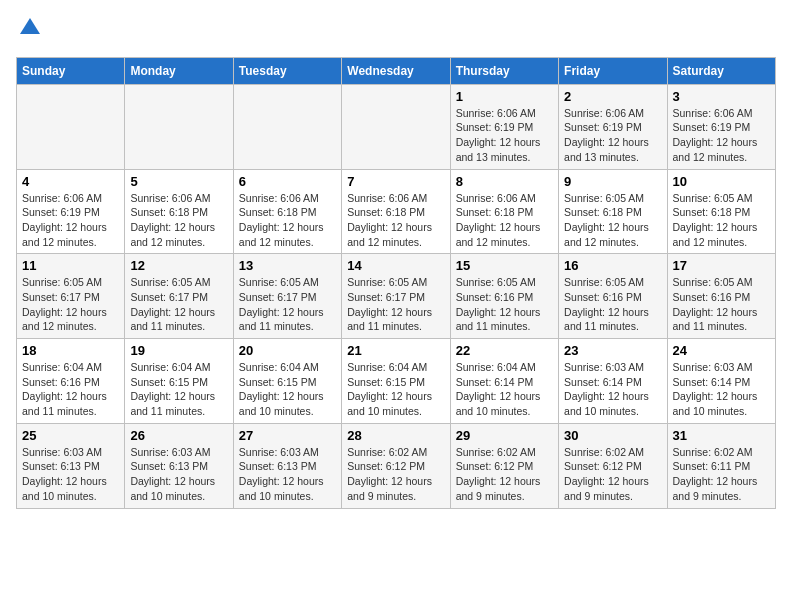 This screenshot has width=792, height=612. I want to click on day-cell: 4Sunrise: 6:06 AM Sunset: 6:19 PM Daylig…, so click(71, 212).